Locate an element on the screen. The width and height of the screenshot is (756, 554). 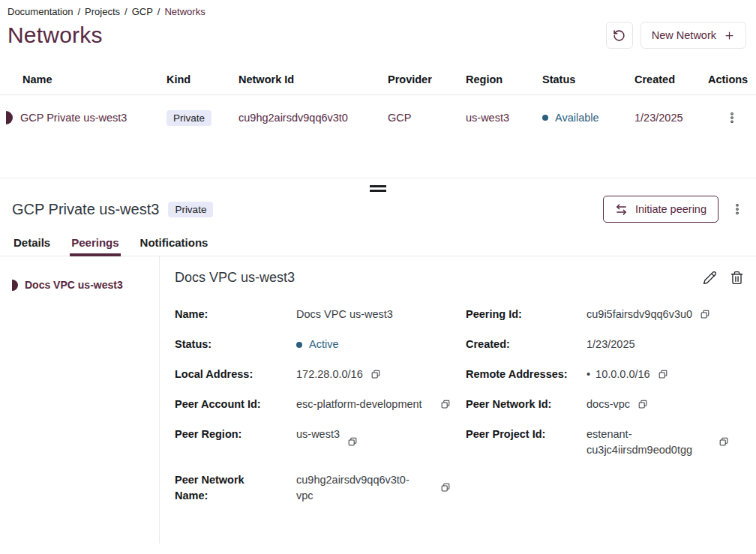
swap-arrows-icon is located at coordinates (621, 210).